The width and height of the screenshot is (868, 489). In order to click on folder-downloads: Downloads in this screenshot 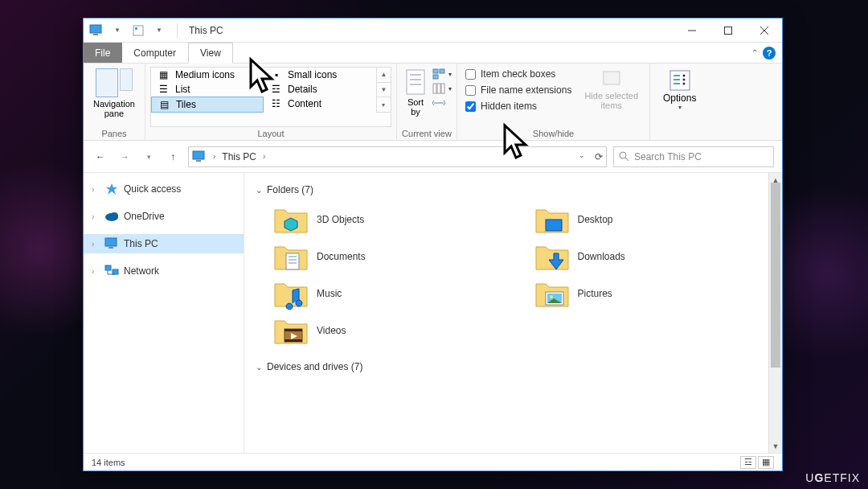, I will do `click(653, 257)`.